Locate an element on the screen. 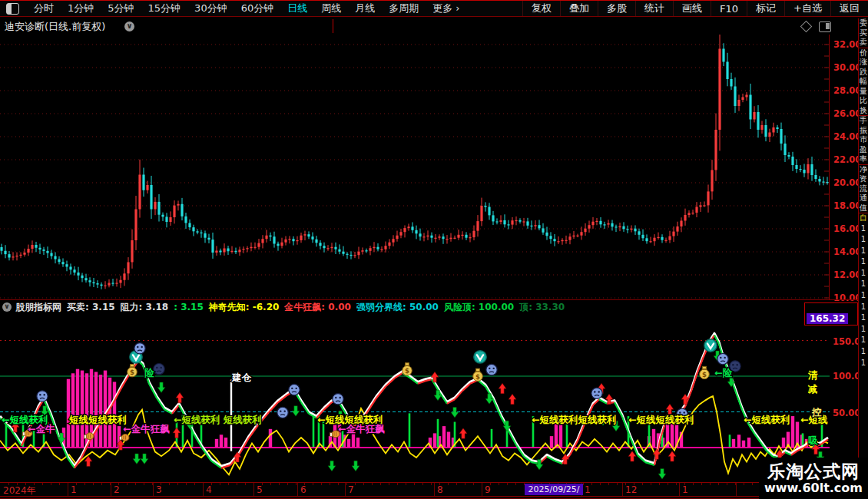  menu-period-9: 多周期 is located at coordinates (404, 8).